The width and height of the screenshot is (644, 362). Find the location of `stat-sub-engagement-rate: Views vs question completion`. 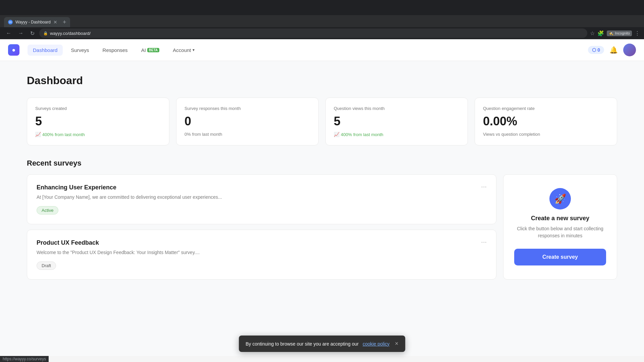

stat-sub-engagement-rate: Views vs question completion is located at coordinates (546, 134).